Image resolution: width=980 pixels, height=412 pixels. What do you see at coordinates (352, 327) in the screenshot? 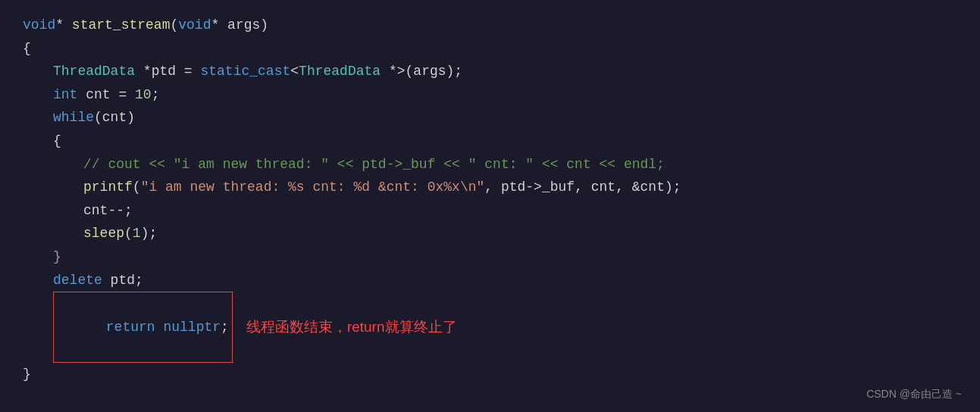
I see `return-annotation: 线程函数结束，return就算终止了` at bounding box center [352, 327].